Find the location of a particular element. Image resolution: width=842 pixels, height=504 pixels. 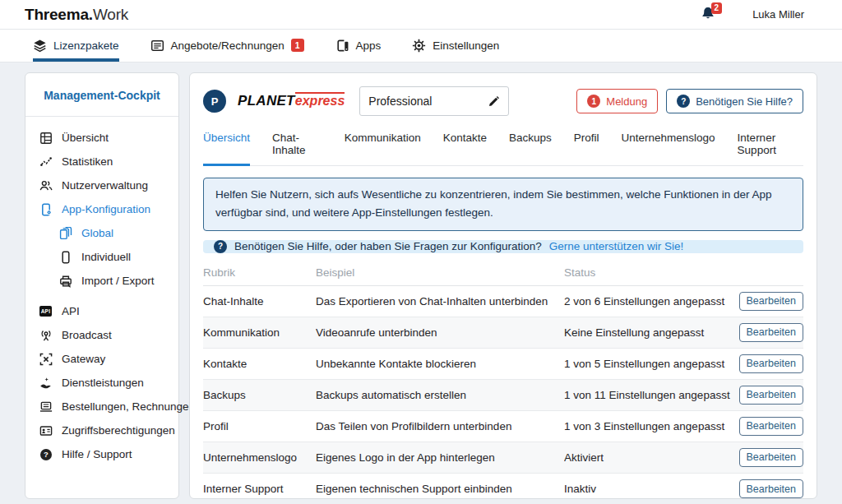

need-help-button: ? Benötigen Sie Hilfe? is located at coordinates (735, 101).